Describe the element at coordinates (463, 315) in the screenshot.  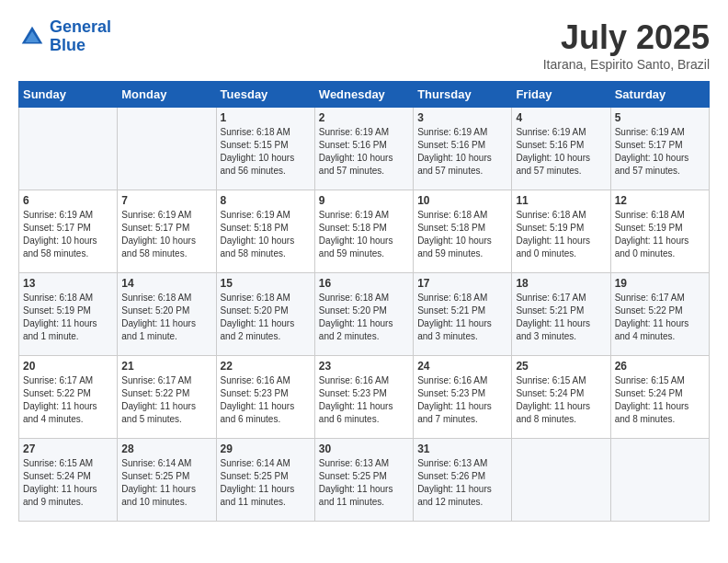
I see `calendar-cell: 17Sunrise: 6:18 AM Sunset: 5:21 PM Dayli…` at that location.